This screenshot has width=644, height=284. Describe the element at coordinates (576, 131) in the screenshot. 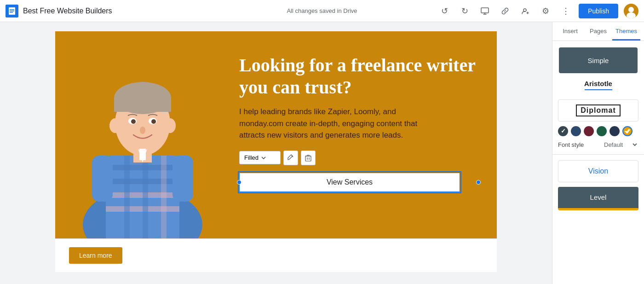

I see `swatch-navy` at that location.